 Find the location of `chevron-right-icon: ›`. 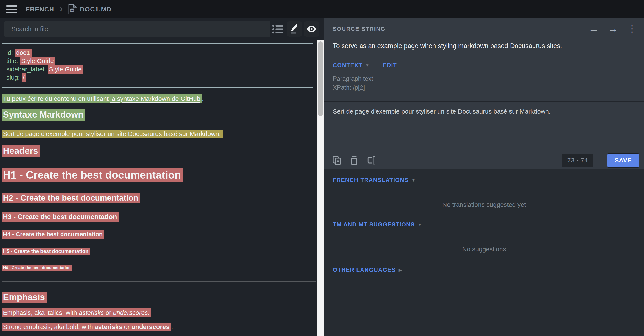

chevron-right-icon: › is located at coordinates (61, 9).